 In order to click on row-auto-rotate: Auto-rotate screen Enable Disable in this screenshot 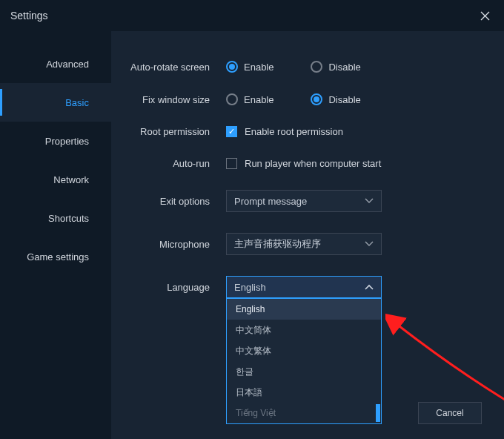, I will do `click(300, 67)`.